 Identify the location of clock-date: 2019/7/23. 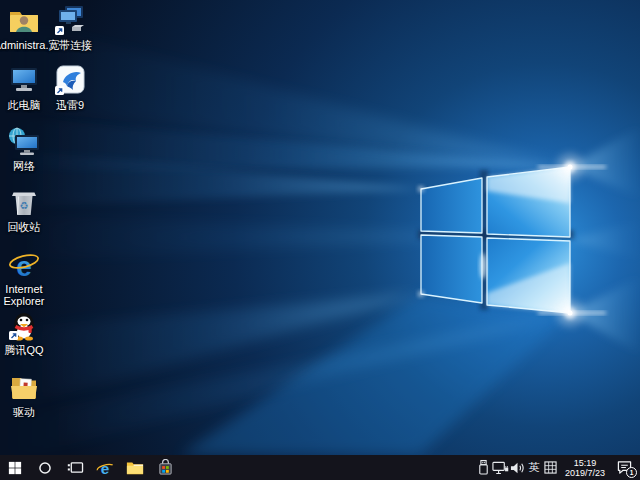
(585, 473).